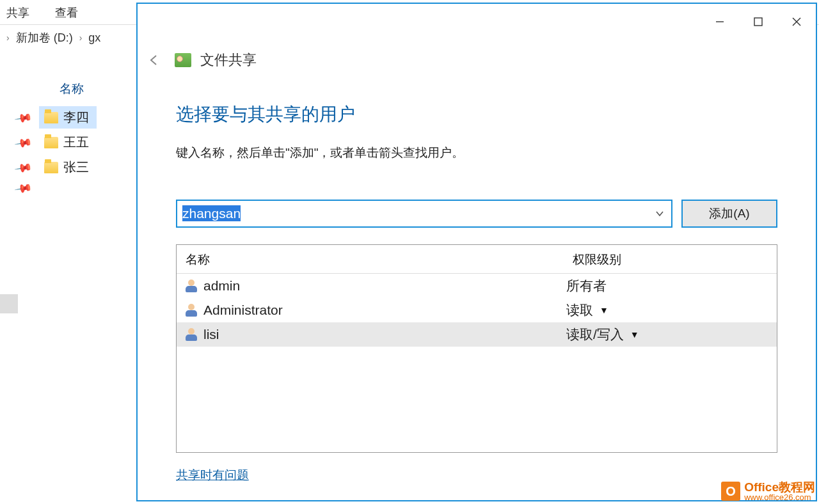 This screenshot has height=504, width=819. Describe the element at coordinates (477, 56) in the screenshot. I see `dialog-header: 文件共享` at that location.